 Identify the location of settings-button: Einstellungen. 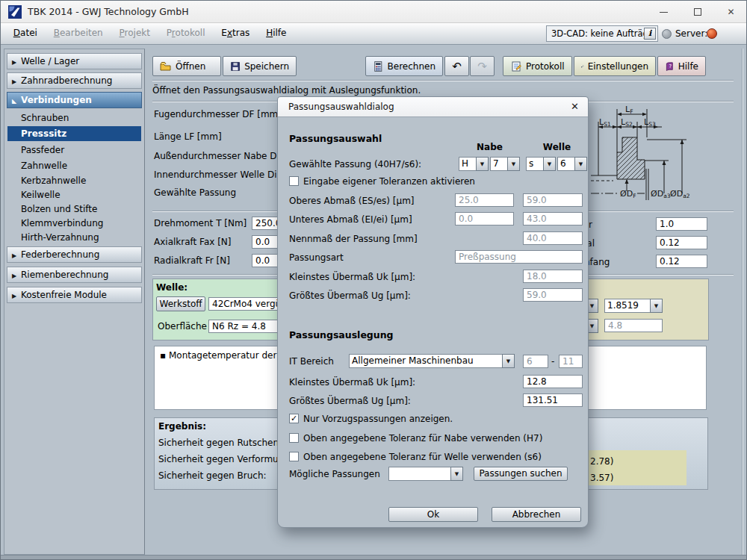
(615, 66).